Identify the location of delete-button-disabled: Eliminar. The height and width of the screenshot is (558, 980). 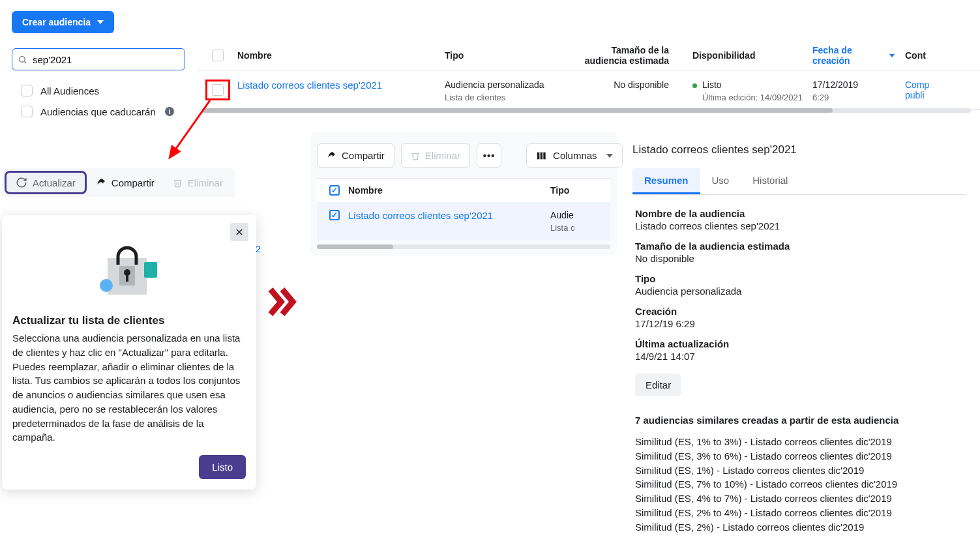
(436, 155).